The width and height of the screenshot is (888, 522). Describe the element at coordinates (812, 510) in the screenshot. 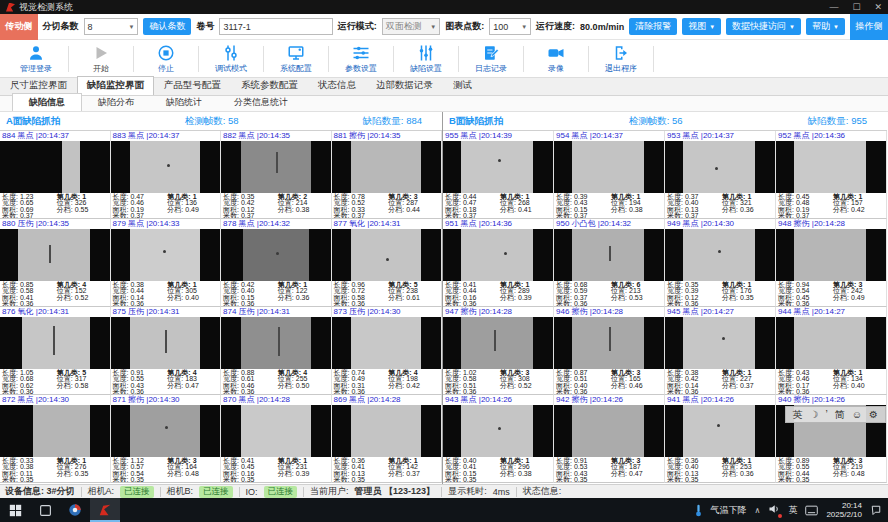

I see `touch-keyboard-icon` at that location.